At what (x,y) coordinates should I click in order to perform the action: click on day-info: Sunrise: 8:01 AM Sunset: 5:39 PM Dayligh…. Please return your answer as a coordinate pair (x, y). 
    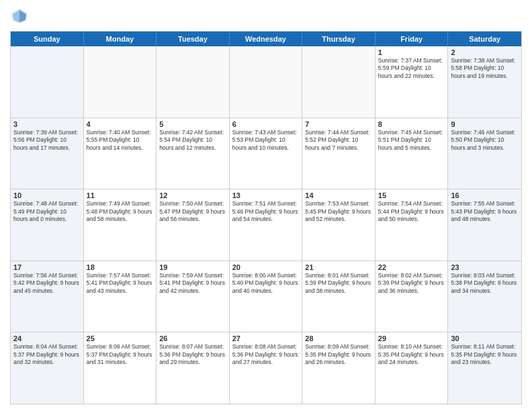
    Looking at the image, I should click on (339, 283).